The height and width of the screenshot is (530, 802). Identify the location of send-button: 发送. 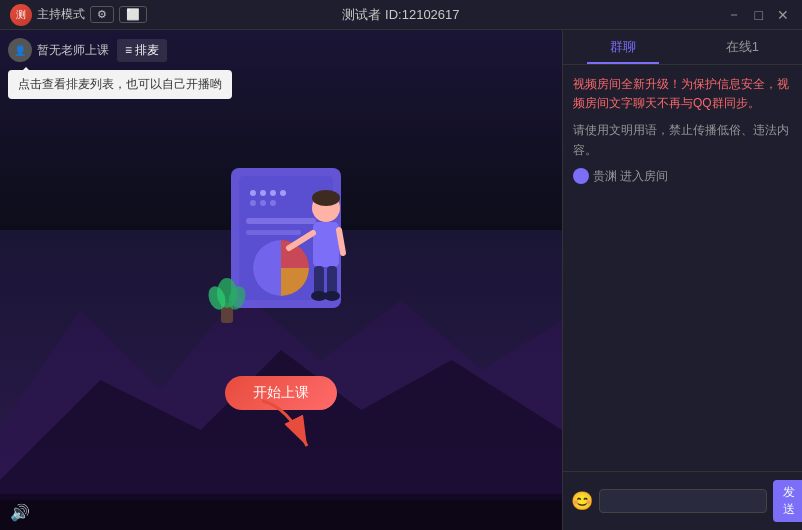
(788, 501).